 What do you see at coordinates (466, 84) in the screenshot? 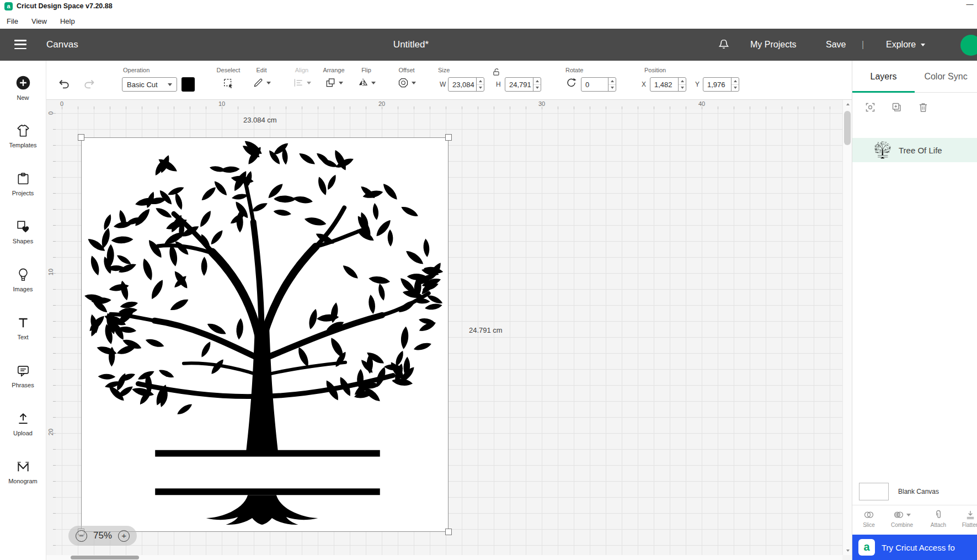
I see `width-stepper: 23,084` at bounding box center [466, 84].